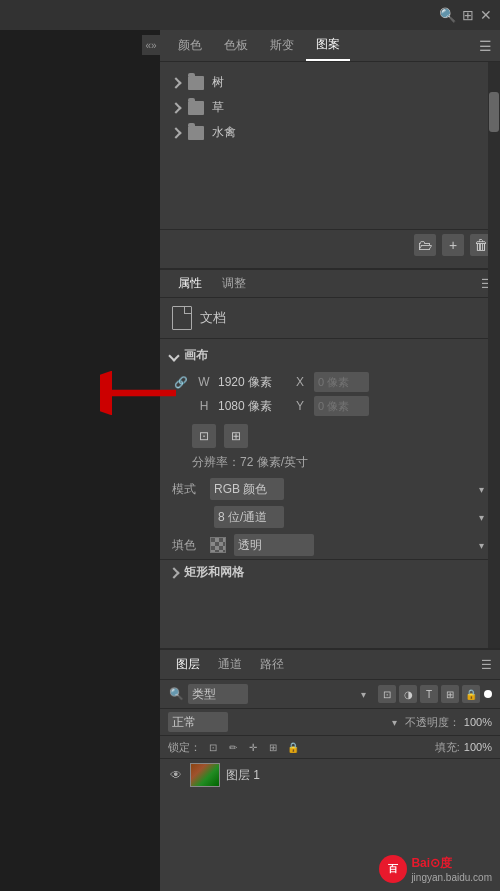 The height and width of the screenshot is (891, 500). Describe the element at coordinates (187, 546) in the screenshot. I see `fill-label: 填色` at that location.